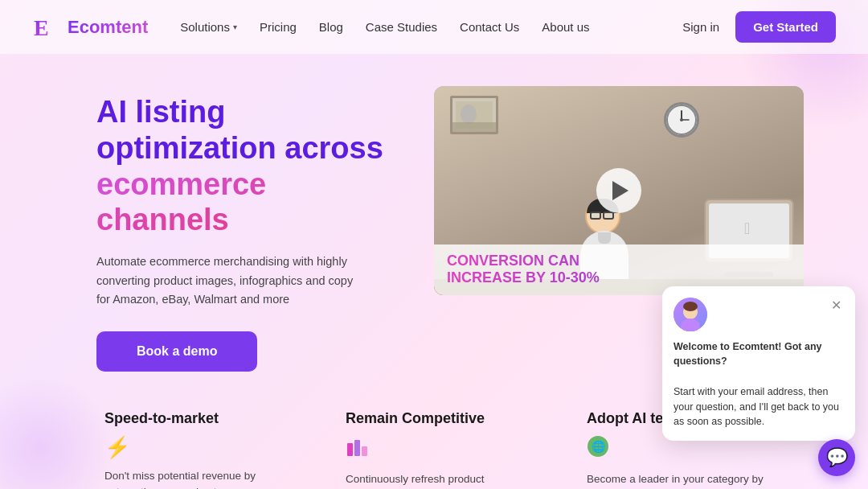 The height and width of the screenshot is (489, 868). What do you see at coordinates (434, 480) in the screenshot?
I see `feature-competitive-desc: Continuously refresh product content bas…` at bounding box center [434, 480].